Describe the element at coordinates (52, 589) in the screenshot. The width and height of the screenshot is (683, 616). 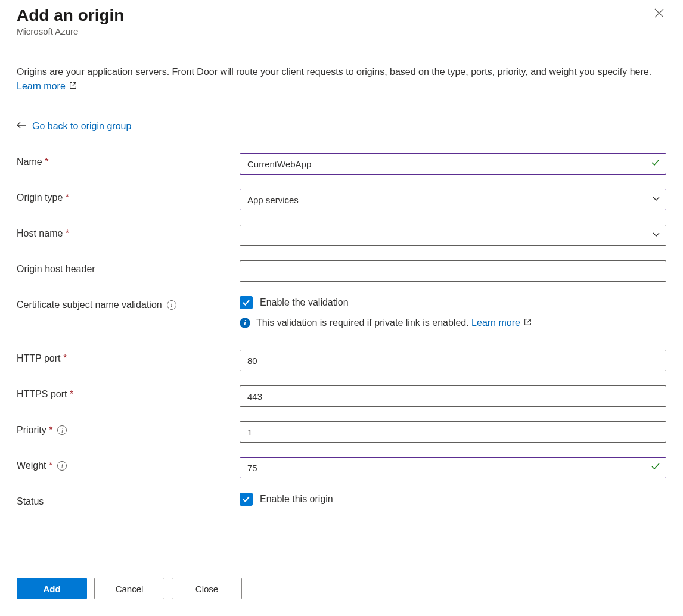
I see `add-button: Add` at that location.